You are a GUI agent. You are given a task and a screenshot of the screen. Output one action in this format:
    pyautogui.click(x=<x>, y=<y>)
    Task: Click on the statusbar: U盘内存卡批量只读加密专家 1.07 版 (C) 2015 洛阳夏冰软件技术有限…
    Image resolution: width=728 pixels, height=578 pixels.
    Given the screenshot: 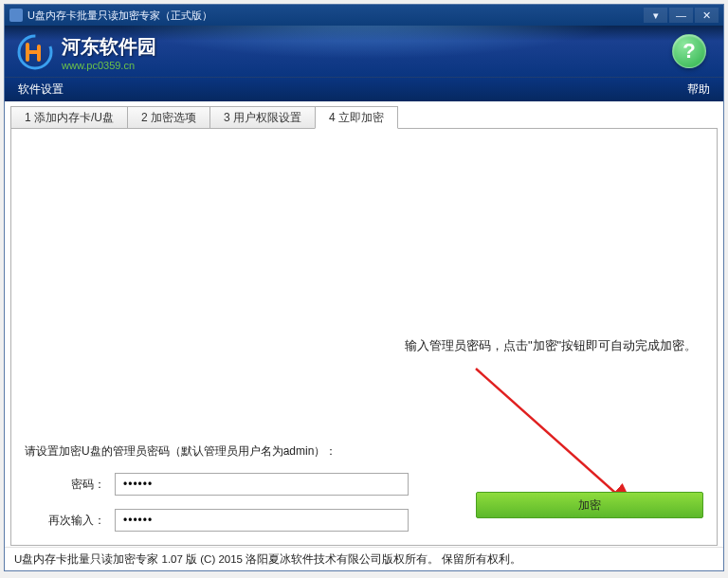 What is the action you would take?
    pyautogui.click(x=364, y=559)
    